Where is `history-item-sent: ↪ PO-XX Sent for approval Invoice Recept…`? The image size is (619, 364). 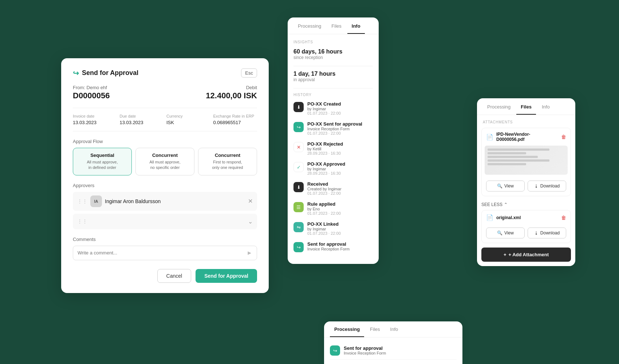
history-item-sent: ↪ PO-XX Sent for approval Invoice Recept… is located at coordinates (333, 128).